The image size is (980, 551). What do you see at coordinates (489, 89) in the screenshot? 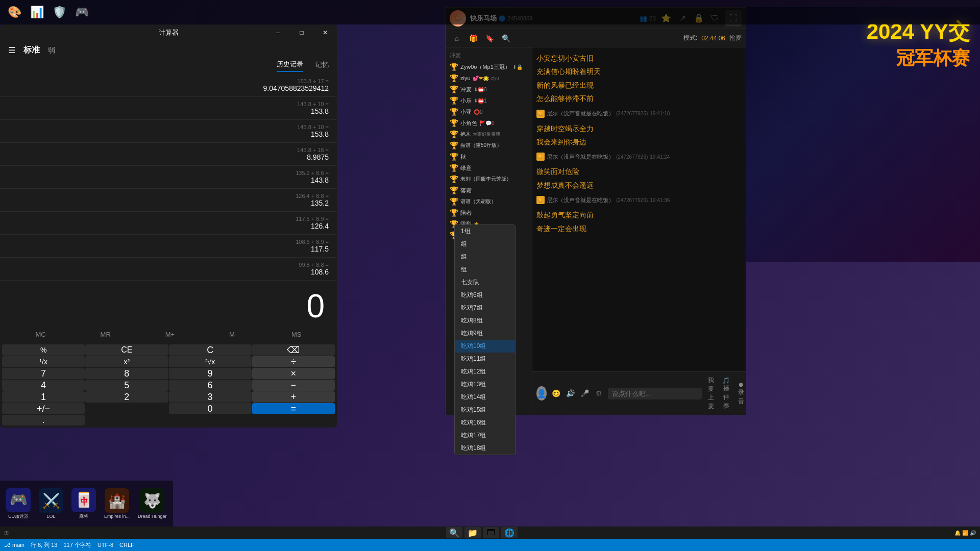
I see `user-item: 🏆 冲麦 ⬇📛0` at bounding box center [489, 89].